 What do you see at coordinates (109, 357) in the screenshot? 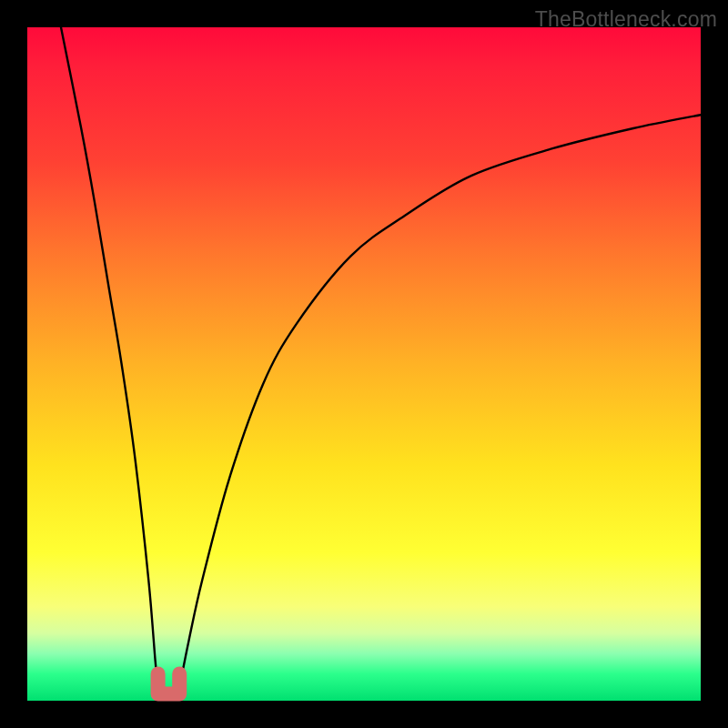
I see `curve-left-branch` at bounding box center [109, 357].